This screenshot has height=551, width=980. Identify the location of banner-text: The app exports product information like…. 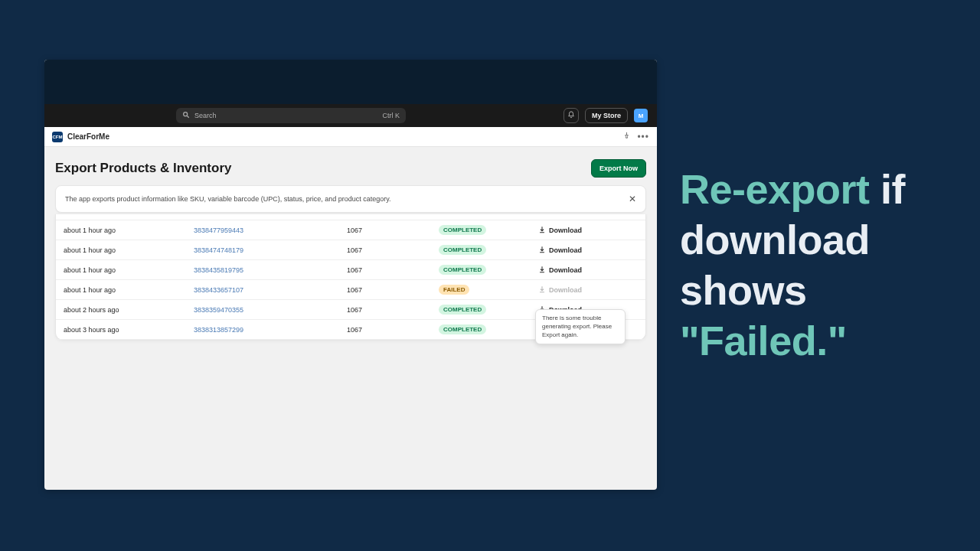
(228, 199).